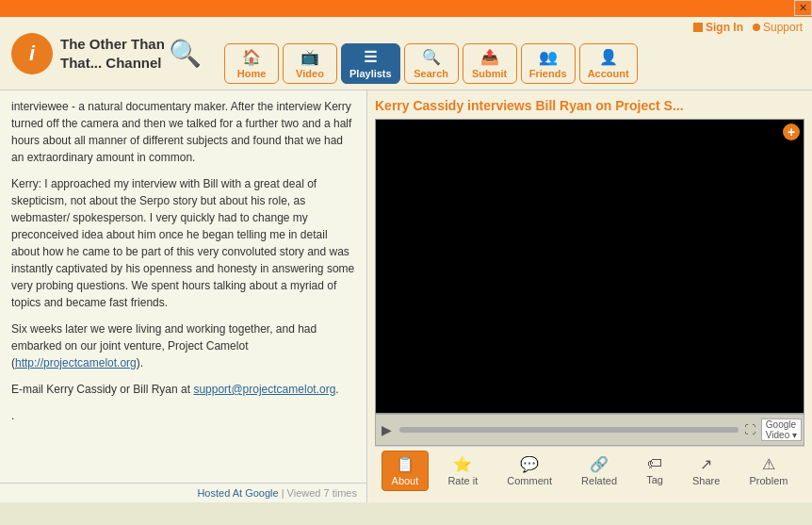 The image size is (812, 525). Describe the element at coordinates (778, 27) in the screenshot. I see `support-button: Support` at that location.